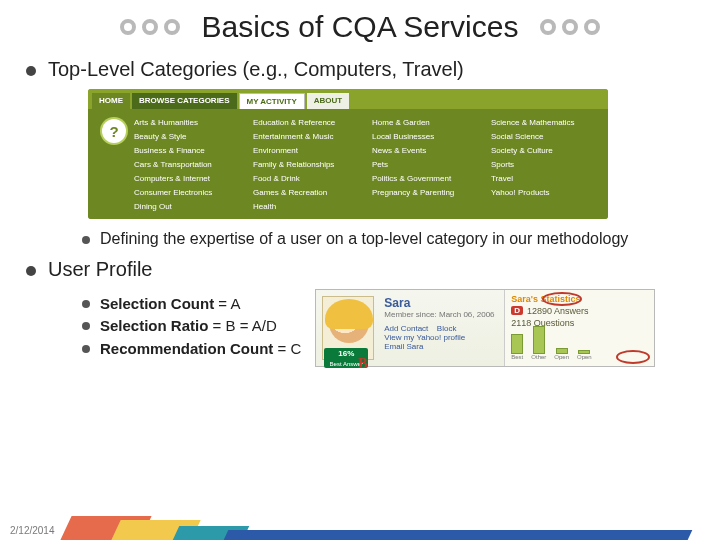 The image size is (720, 540). Describe the element at coordinates (546, 178) in the screenshot. I see `cat: Travel` at that location.